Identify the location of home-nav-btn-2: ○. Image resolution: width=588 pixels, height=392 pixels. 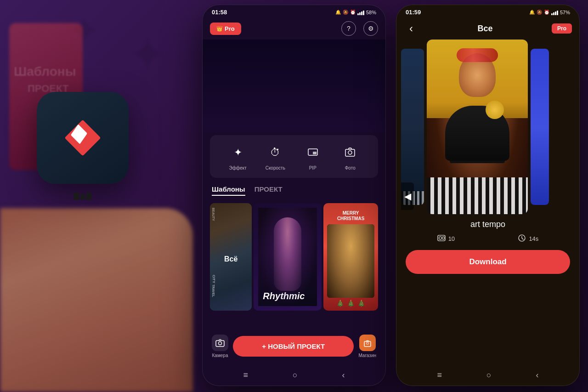
(489, 375).